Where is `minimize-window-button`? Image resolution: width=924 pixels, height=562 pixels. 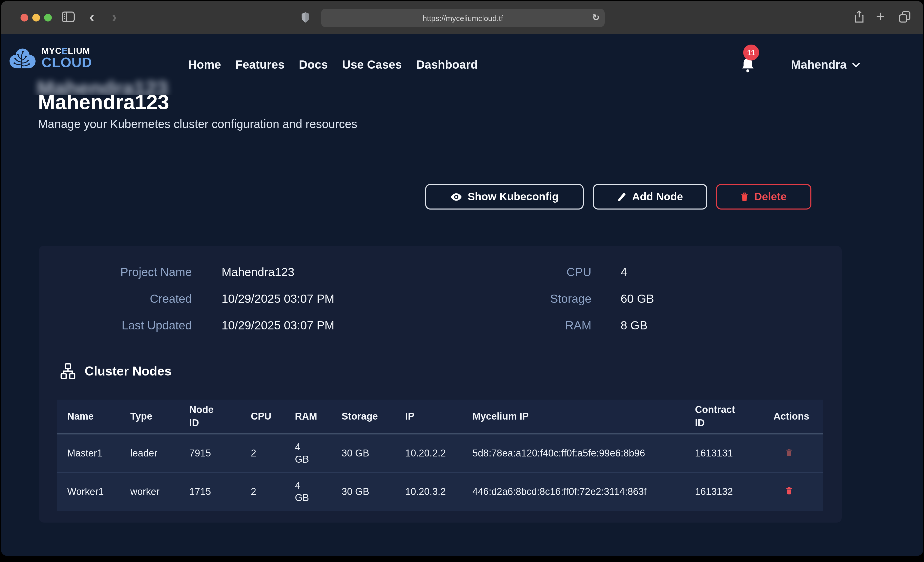
minimize-window-button is located at coordinates (36, 18).